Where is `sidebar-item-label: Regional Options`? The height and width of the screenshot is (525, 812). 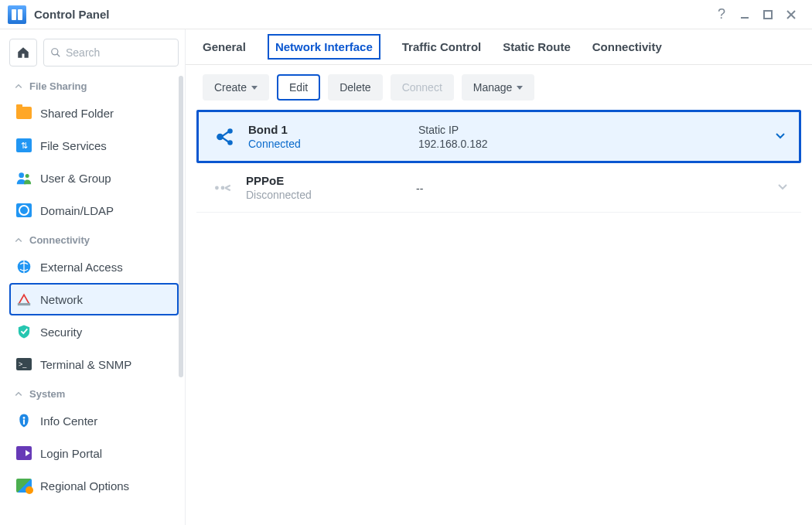 sidebar-item-label: Regional Options is located at coordinates (85, 486).